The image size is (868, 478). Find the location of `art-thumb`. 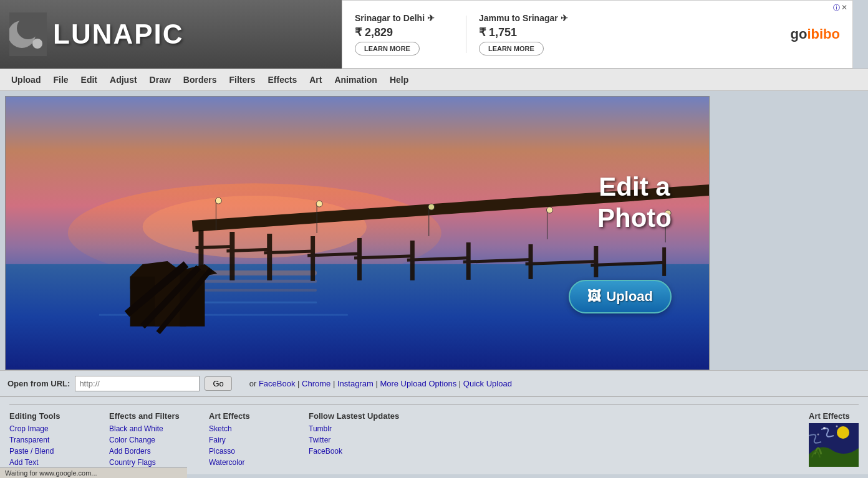

art-thumb is located at coordinates (834, 445).